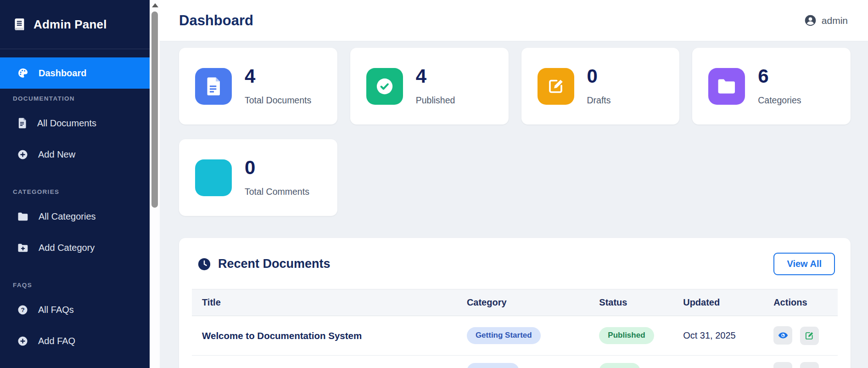 This screenshot has width=868, height=368. What do you see at coordinates (274, 264) in the screenshot?
I see `recent-documents-title: Recent Documents` at bounding box center [274, 264].